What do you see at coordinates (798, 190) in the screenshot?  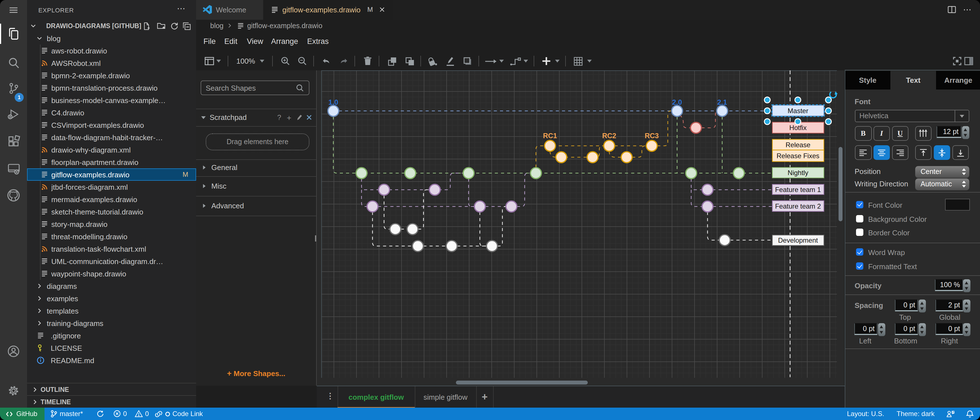 I see `svg-text: Feature team 1` at bounding box center [798, 190].